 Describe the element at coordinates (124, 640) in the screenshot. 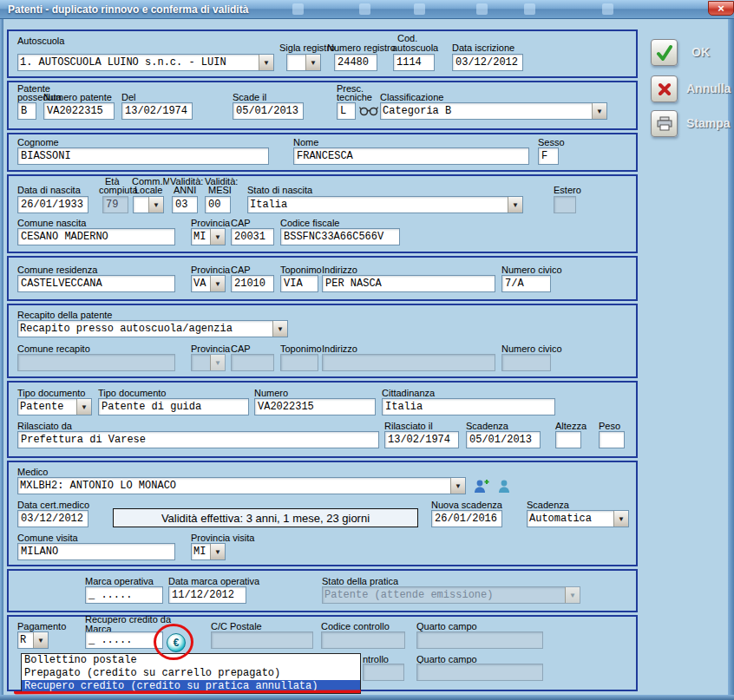

I see `recupero-marca-field: _ .....` at that location.